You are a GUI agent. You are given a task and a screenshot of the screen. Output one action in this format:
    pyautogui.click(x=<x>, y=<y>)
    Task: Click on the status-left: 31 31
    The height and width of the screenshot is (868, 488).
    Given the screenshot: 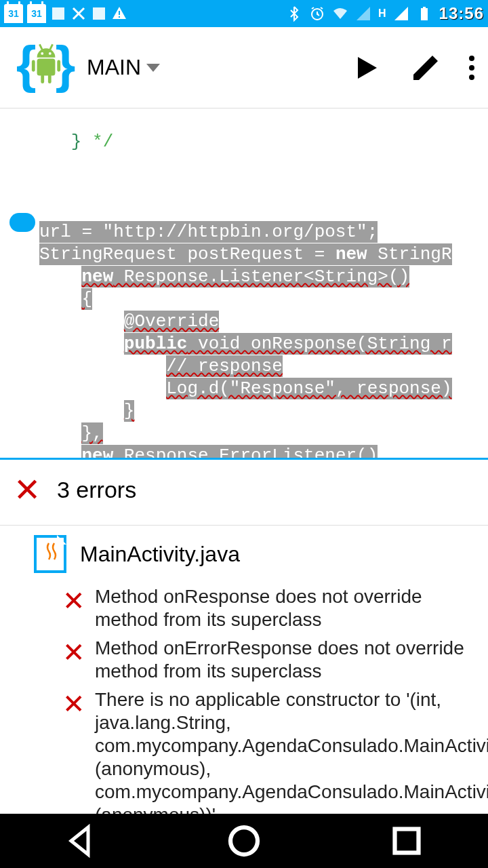 What is the action you would take?
    pyautogui.click(x=66, y=14)
    